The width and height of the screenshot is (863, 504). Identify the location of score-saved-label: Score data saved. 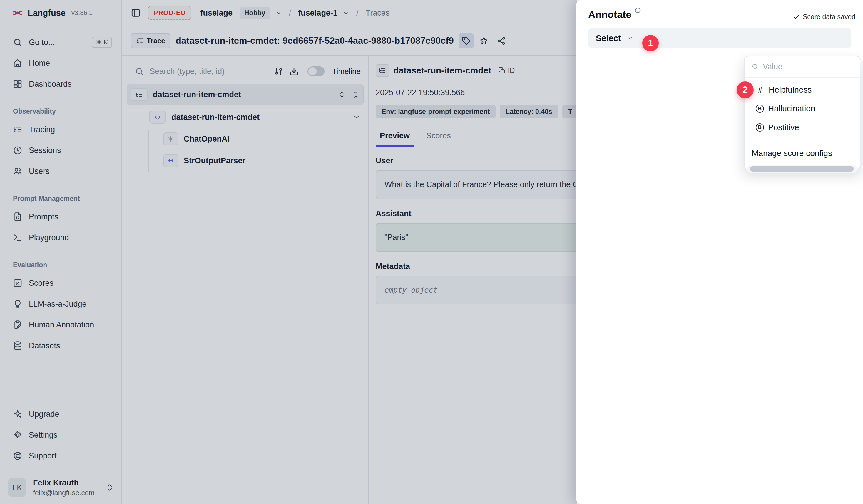
(829, 17).